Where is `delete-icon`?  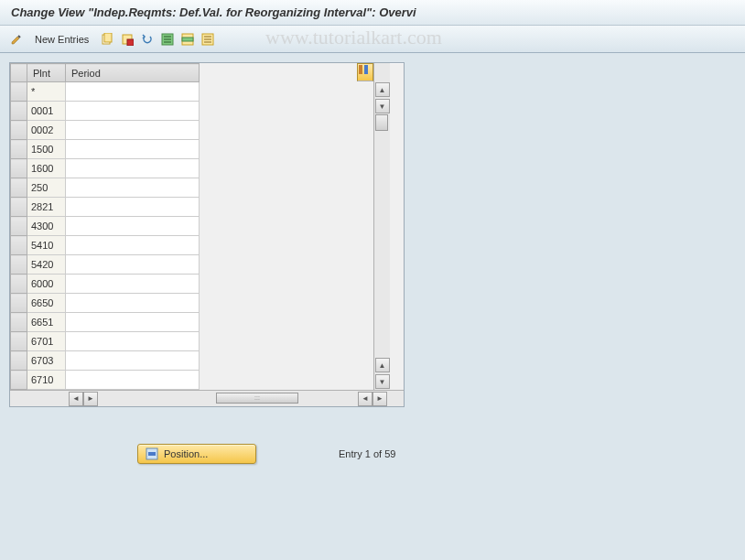
delete-icon is located at coordinates (127, 39).